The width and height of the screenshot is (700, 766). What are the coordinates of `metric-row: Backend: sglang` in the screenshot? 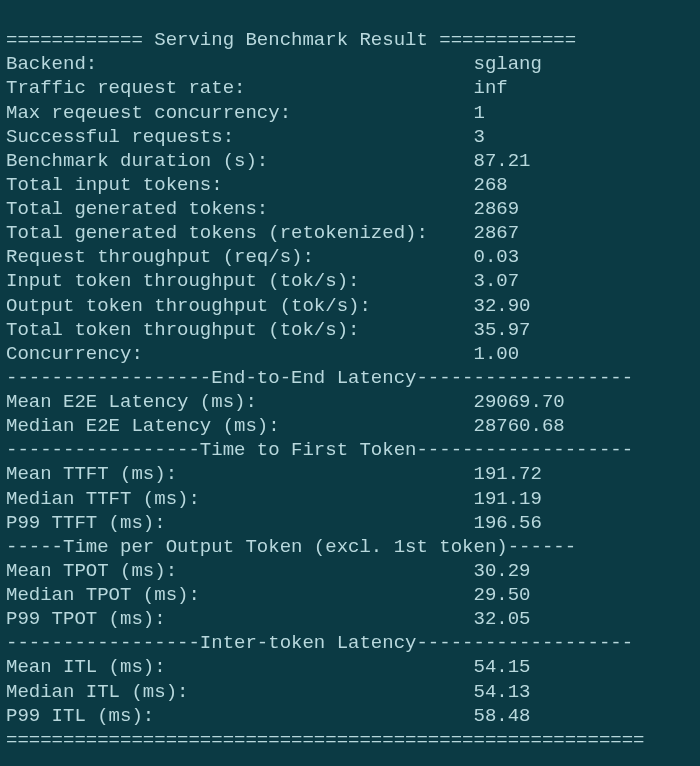 It's located at (350, 64).